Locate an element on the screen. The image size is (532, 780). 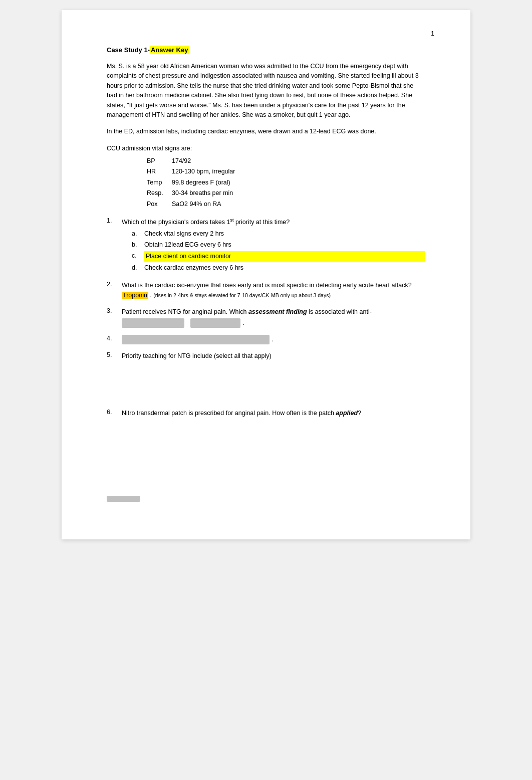
footer-redacted is located at coordinates (123, 499).